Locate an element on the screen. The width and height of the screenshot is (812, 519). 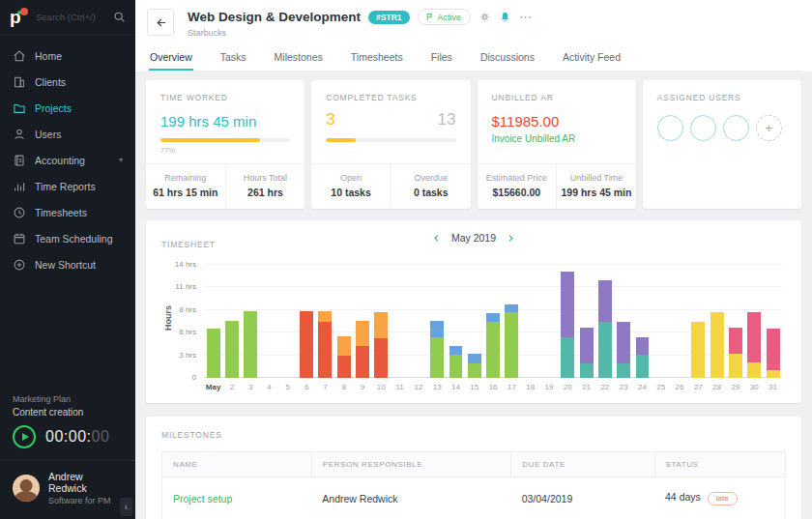
sidebar-item-accounting: $ Accounting ▾ is located at coordinates (68, 160).